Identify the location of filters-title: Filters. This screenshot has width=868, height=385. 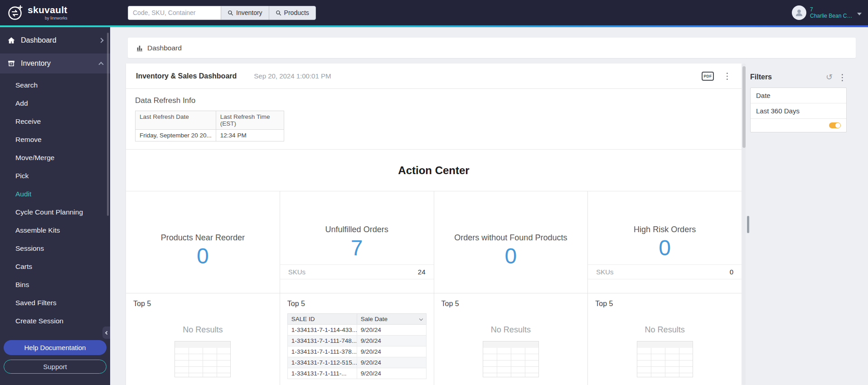
(761, 77).